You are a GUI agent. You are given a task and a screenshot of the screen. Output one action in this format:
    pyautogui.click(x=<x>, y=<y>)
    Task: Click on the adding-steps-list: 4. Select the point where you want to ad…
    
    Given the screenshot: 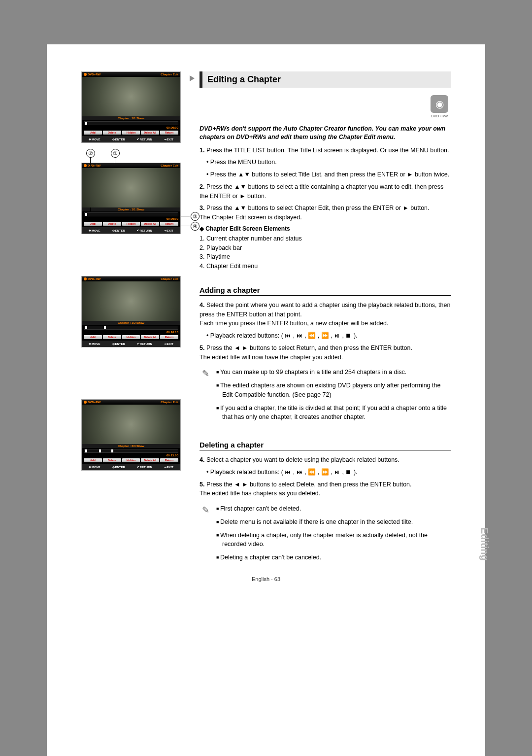 What is the action you would take?
    pyautogui.click(x=325, y=331)
    